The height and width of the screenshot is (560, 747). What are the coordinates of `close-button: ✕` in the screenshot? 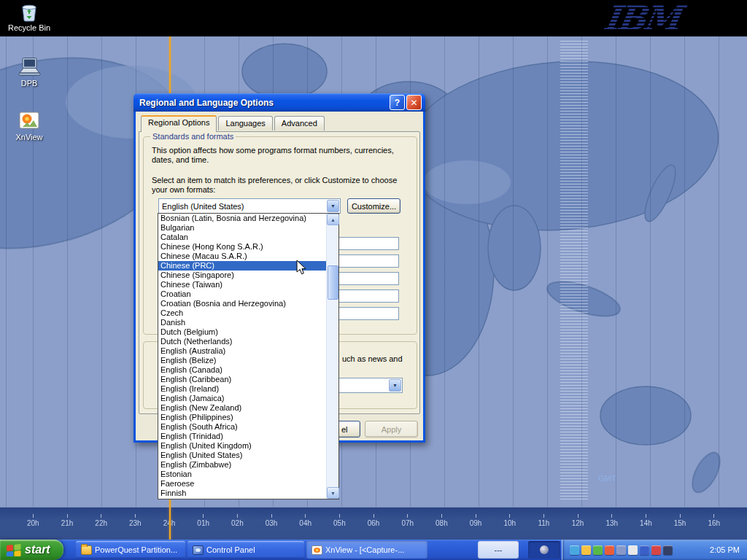 It's located at (414, 102).